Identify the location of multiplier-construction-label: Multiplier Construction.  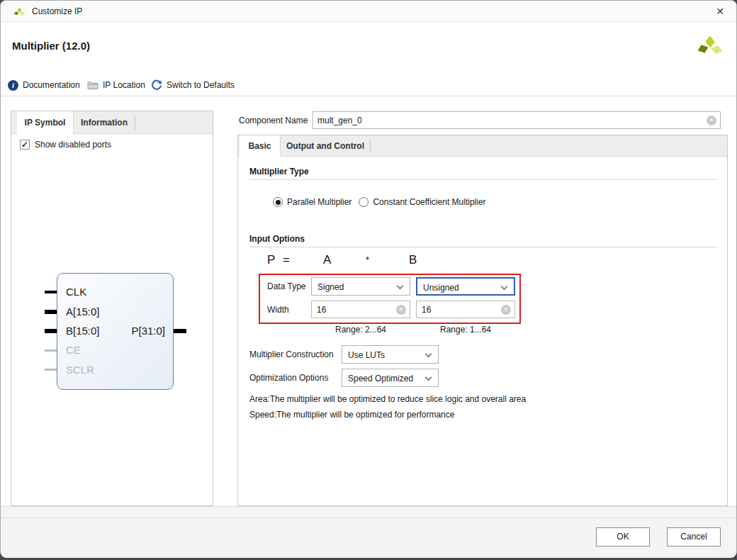
(292, 354).